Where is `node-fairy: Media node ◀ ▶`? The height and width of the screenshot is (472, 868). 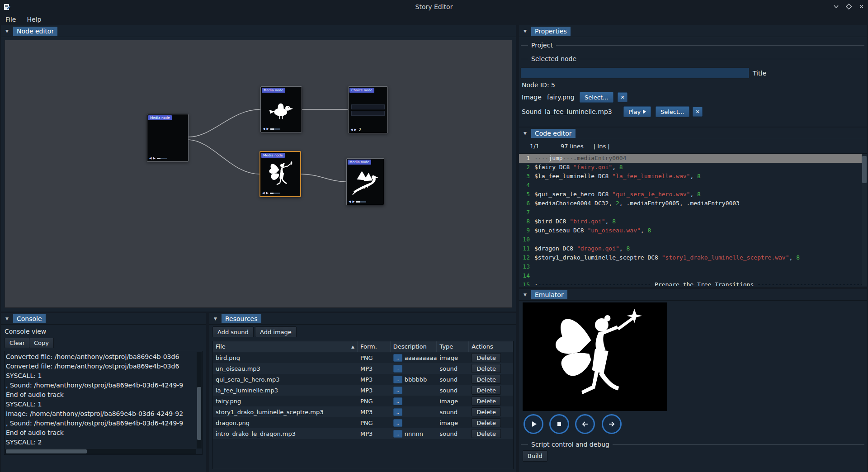
node-fairy: Media node ◀ ▶ is located at coordinates (280, 174).